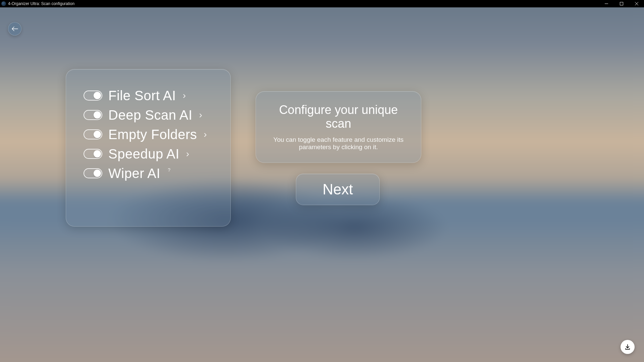 Image resolution: width=644 pixels, height=362 pixels. What do you see at coordinates (637, 4) in the screenshot?
I see `window-close-button` at bounding box center [637, 4].